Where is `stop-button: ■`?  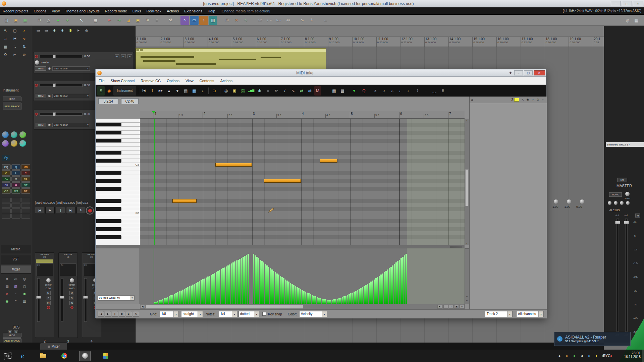 stop-button: ■ is located at coordinates (122, 314).